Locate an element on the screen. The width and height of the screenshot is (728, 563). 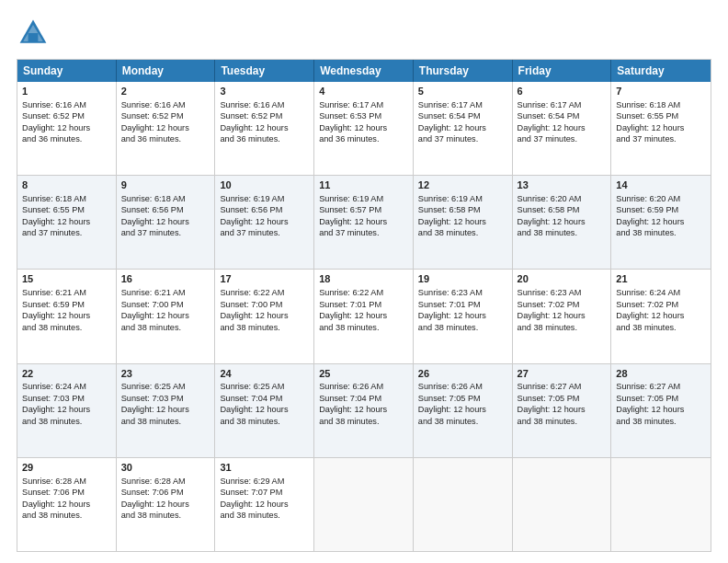
header-day-tuesday: Tuesday is located at coordinates (265, 71).